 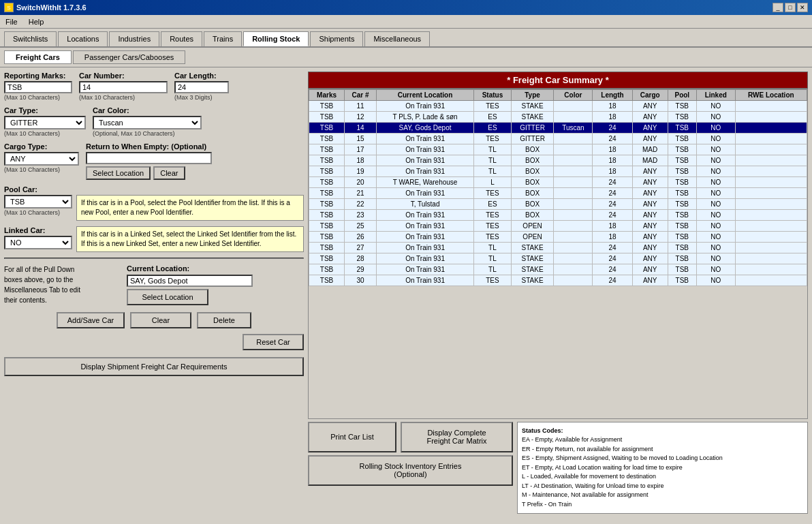 I want to click on car-color-label: Car Color:, so click(x=147, y=110).